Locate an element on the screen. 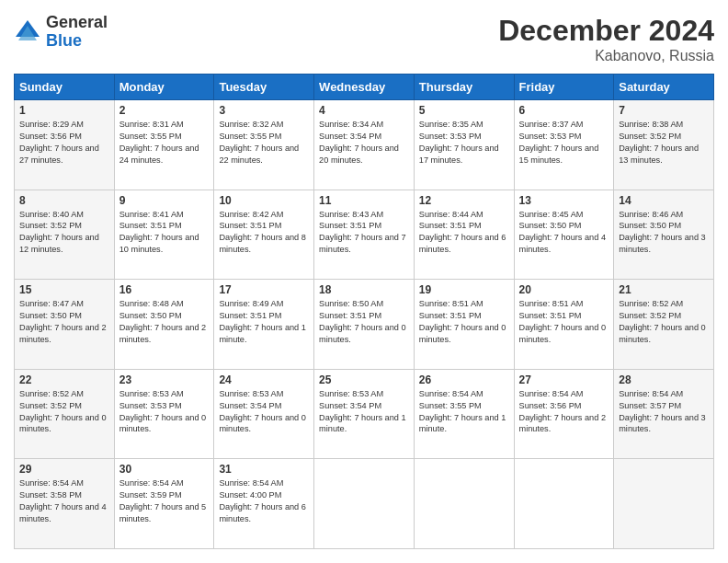 This screenshot has height=563, width=728. cell-text: Sunrise: 8:35 AMSunset: 3:53 PMDaylight:… is located at coordinates (464, 143).